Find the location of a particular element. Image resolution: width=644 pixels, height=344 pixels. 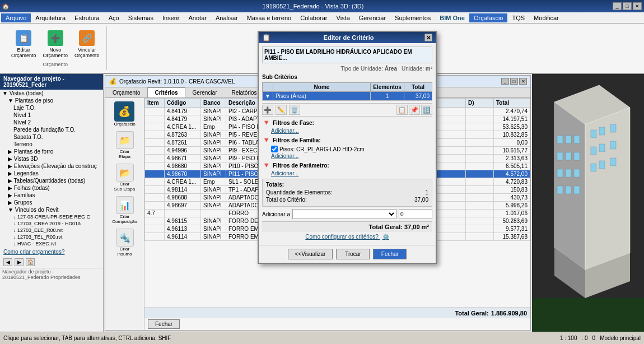

tree-legendas: ▶ Legendas is located at coordinates (52, 174).